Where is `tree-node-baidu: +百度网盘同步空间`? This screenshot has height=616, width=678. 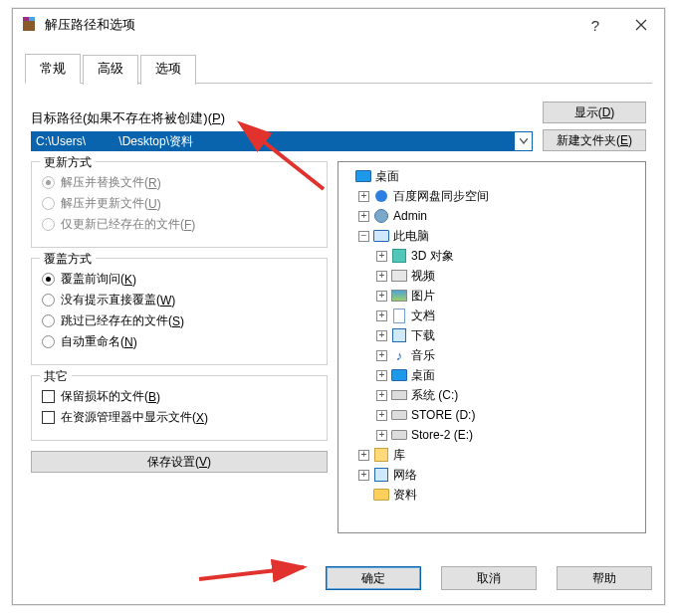
tree-node-baidu: +百度网盘同步空间 is located at coordinates (492, 196).